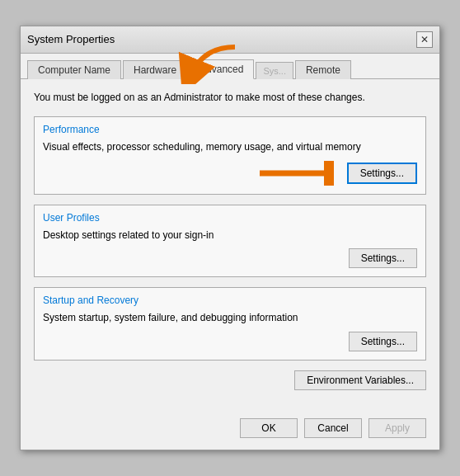  Describe the element at coordinates (74, 69) in the screenshot. I see `tab-computer-name: Computer Name` at that location.